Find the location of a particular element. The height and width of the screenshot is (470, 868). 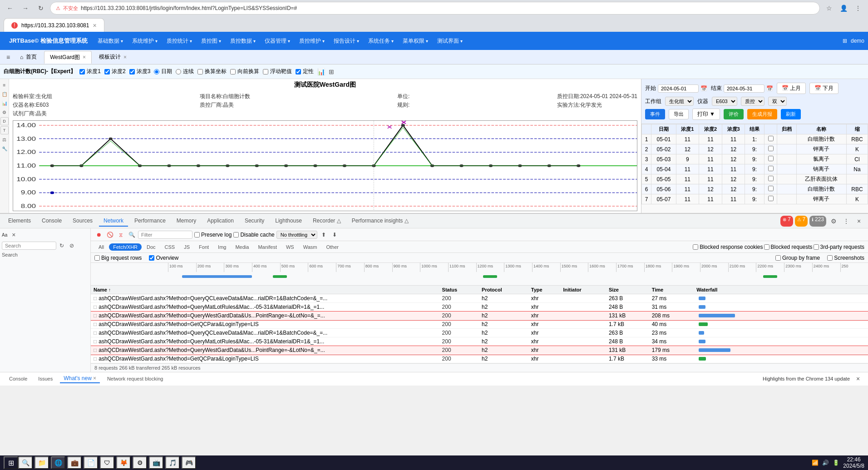

sidebar-icon-6: 🔧 is located at coordinates (5, 148).